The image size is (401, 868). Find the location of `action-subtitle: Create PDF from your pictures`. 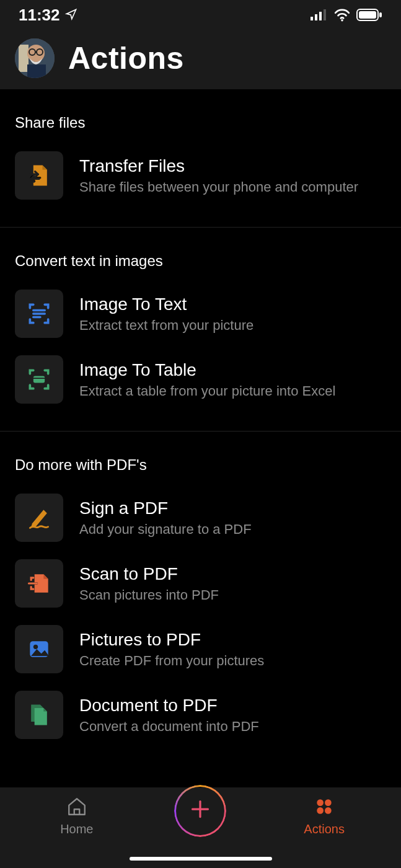

action-subtitle: Create PDF from your pictures is located at coordinates (172, 661).